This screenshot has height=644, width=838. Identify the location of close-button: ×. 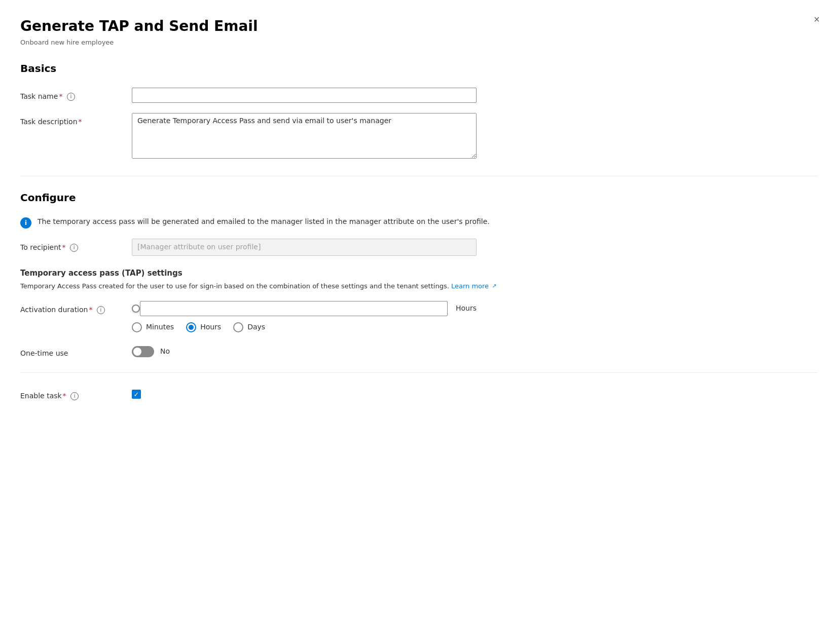
(817, 19).